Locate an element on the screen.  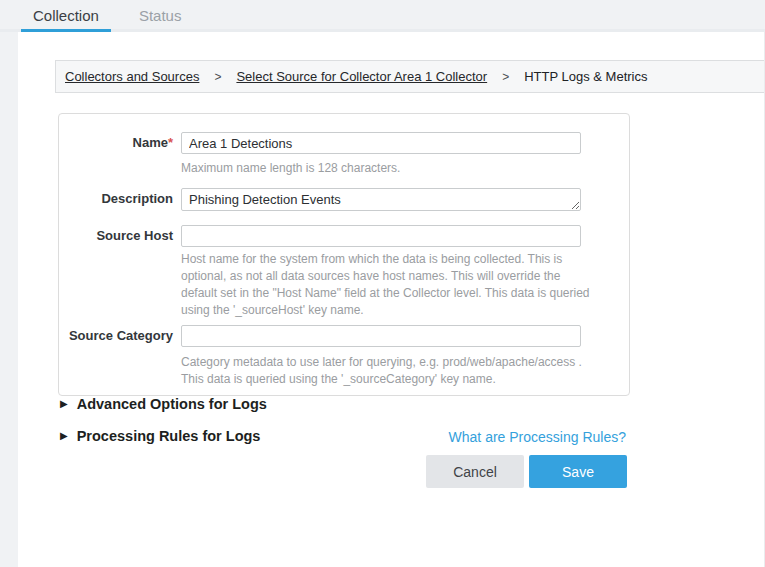
advanced-options-section-toggle: ▶ Advanced Options for Logs is located at coordinates (164, 404).